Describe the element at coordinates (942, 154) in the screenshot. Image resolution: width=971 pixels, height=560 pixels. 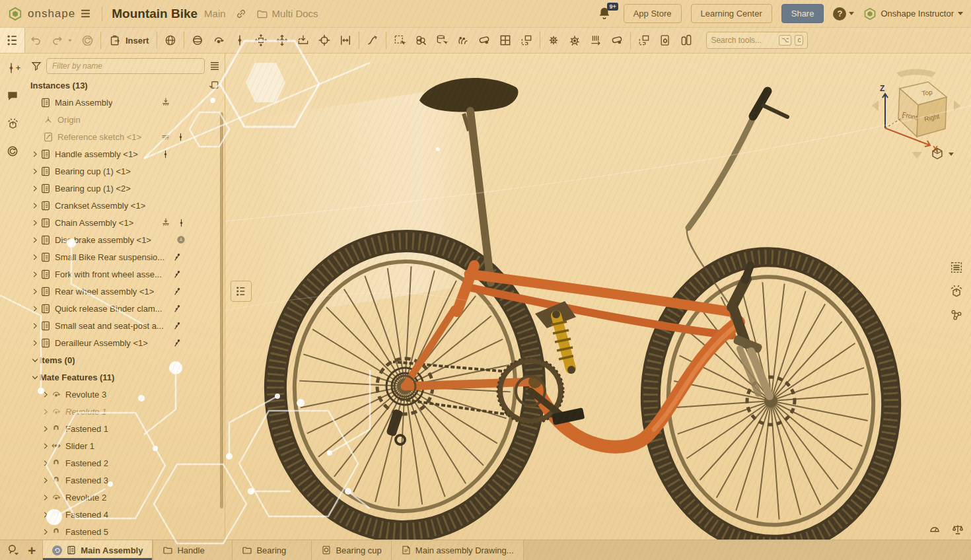
I see `view-options-button` at that location.